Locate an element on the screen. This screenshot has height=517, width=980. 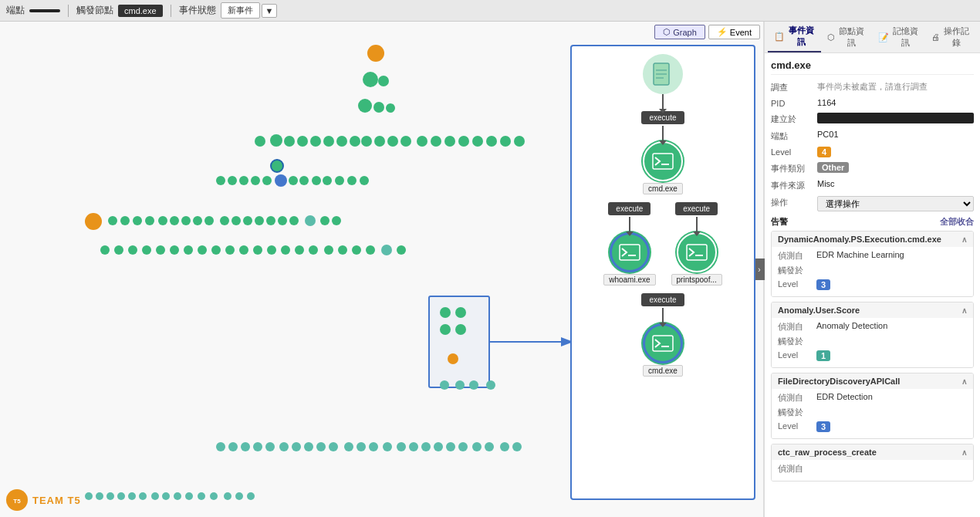
new-event-dropdown: ▼ is located at coordinates (270, 11).